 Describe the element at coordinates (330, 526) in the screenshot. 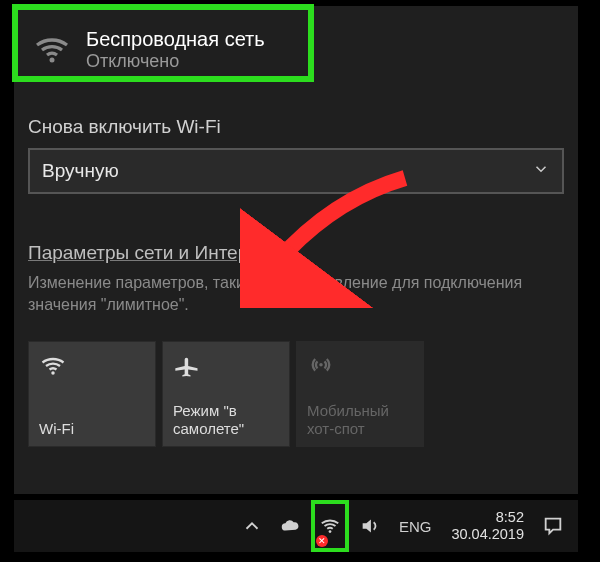

I see `tray-network-icon` at that location.